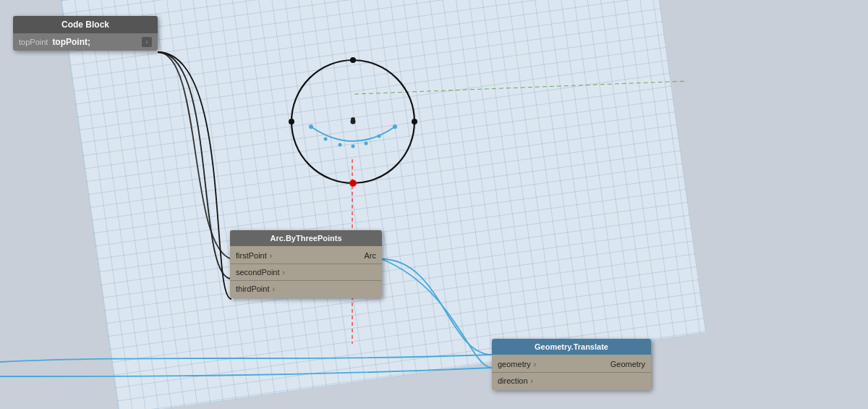 Image resolution: width=868 pixels, height=409 pixels. Describe the element at coordinates (514, 364) in the screenshot. I see `geo-label-geometry: geometry` at that location.